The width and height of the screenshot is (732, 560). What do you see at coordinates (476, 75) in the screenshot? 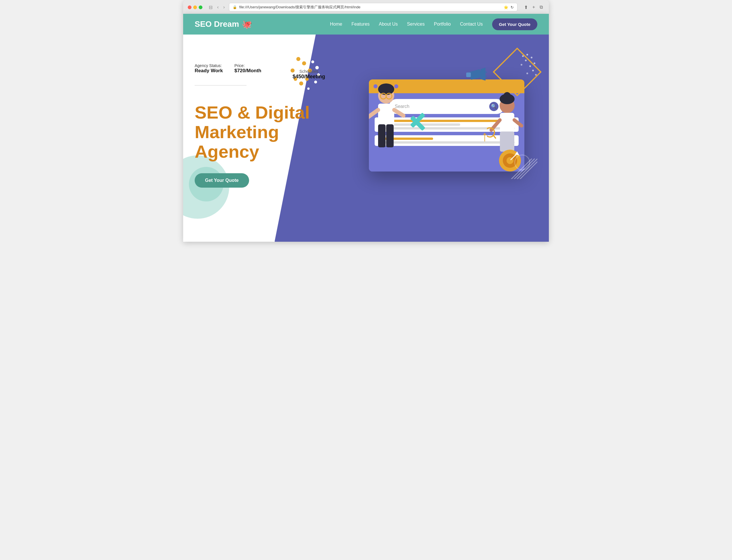
I see `megaphone-decoration` at bounding box center [476, 75].